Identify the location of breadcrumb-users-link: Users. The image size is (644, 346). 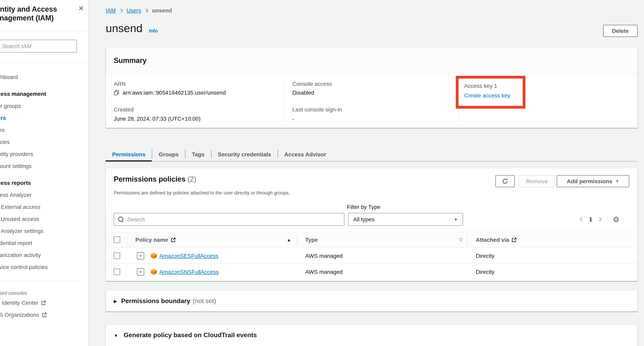
(134, 11).